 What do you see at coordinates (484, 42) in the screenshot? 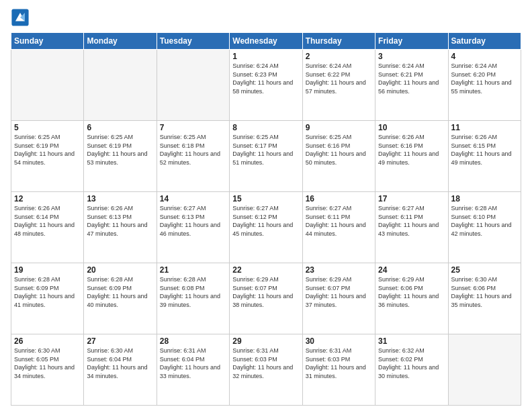
I see `weekday-header-saturday: Saturday` at bounding box center [484, 42].